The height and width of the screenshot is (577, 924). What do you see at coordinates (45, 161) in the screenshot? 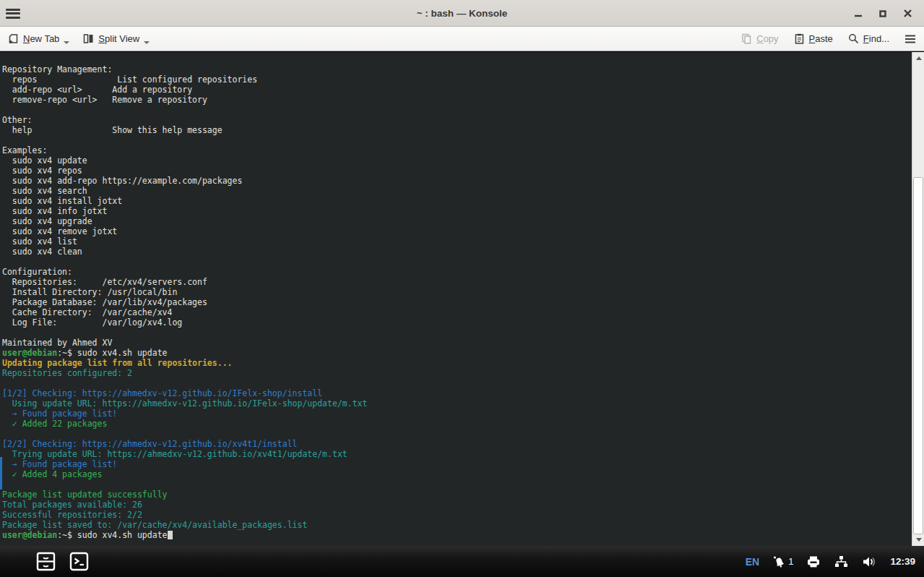
I see `terminal-text: sudo xv4 update` at bounding box center [45, 161].